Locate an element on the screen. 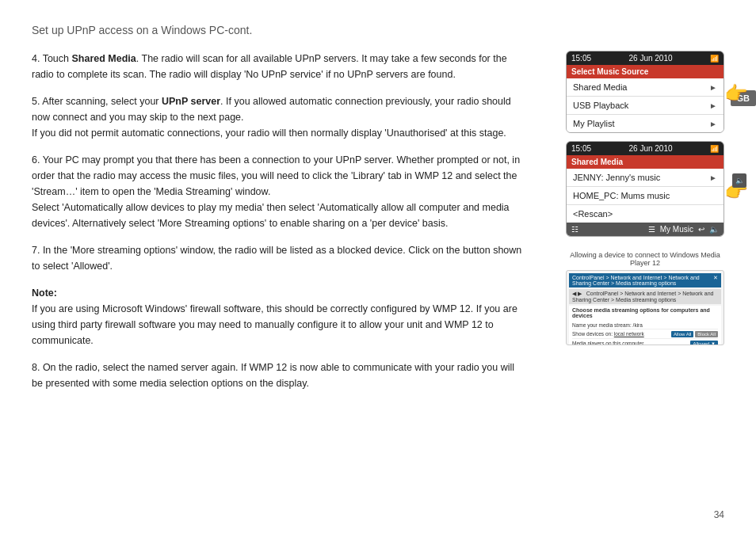  step-6: 6. Your PC may prompt you that there has… is located at coordinates (279, 192).